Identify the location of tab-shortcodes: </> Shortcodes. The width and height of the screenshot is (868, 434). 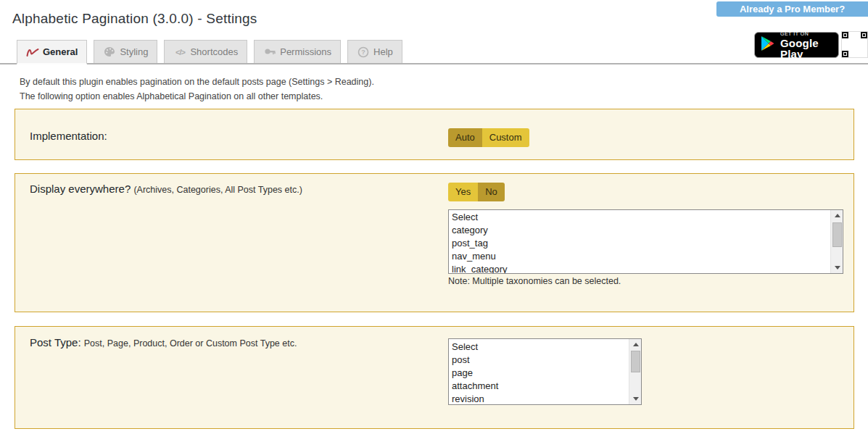
(206, 51).